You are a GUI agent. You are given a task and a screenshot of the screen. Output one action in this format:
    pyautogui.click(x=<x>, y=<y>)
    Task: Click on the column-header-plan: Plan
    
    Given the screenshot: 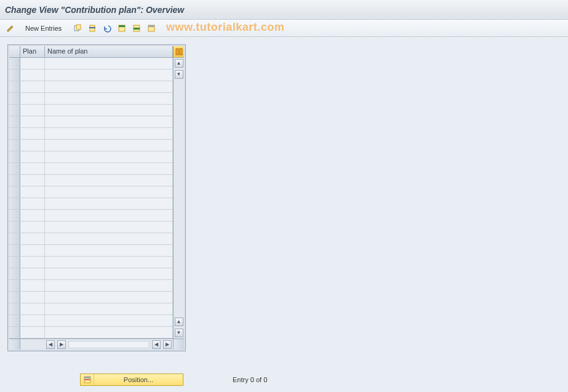 What is the action you would take?
    pyautogui.click(x=33, y=52)
    